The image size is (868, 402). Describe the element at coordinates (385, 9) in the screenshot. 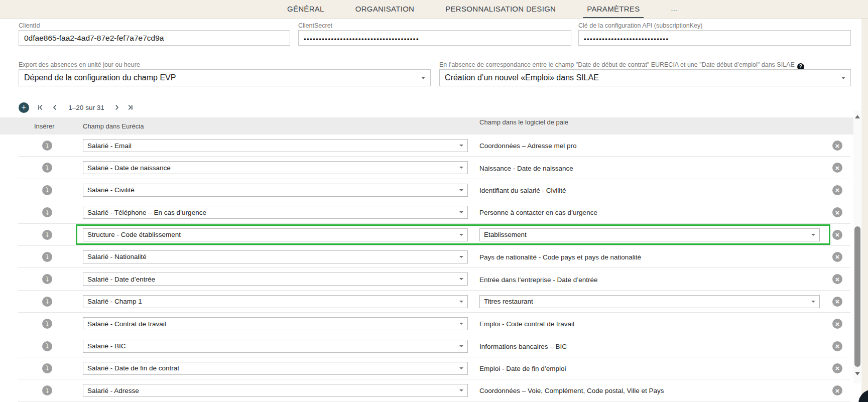

I see `tab-organisation: ORGANISATION` at that location.